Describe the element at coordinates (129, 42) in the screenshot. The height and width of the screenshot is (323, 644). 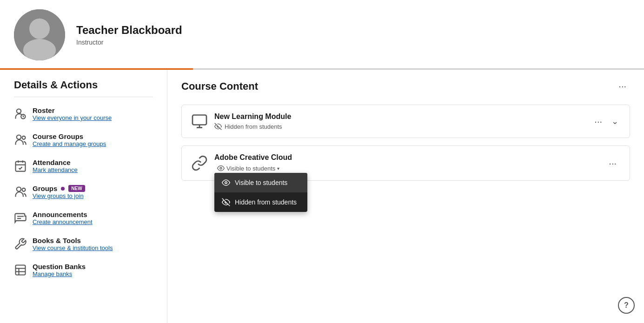
I see `header-role: Instructor` at that location.